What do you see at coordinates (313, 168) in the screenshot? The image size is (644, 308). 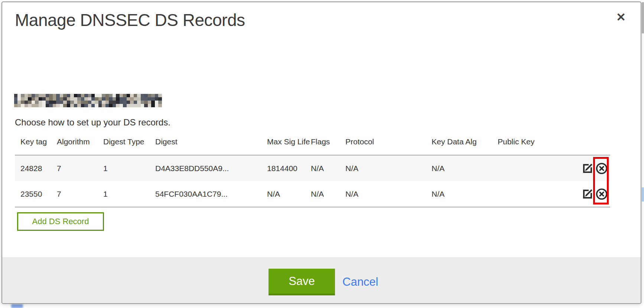 I see `ds-record-row: 24828 7 1 D4A33E8DD550A9... 1814400 N/A …` at bounding box center [313, 168].